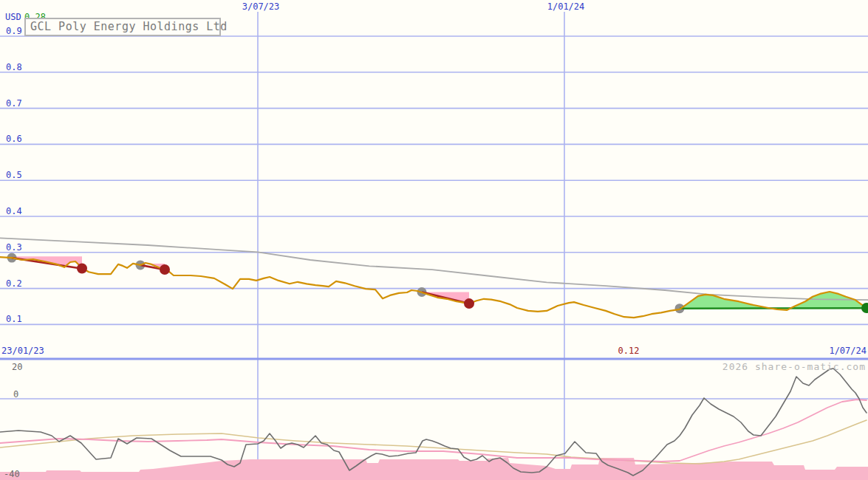 Image resolution: width=868 pixels, height=480 pixels. What do you see at coordinates (848, 351) in the screenshot?
I see `svg-text: 1/07/24` at bounding box center [848, 351].